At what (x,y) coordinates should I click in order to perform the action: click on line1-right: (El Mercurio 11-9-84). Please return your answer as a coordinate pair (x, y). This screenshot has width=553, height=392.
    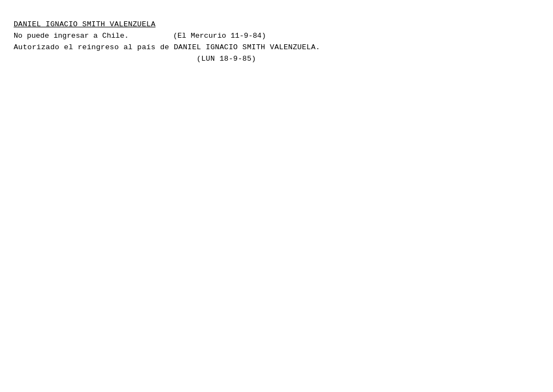
    Looking at the image, I should click on (198, 36).